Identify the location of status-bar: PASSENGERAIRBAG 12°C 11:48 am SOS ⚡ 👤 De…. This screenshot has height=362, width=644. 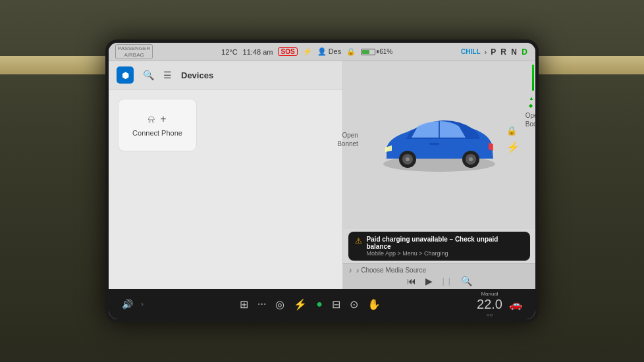
(322, 52).